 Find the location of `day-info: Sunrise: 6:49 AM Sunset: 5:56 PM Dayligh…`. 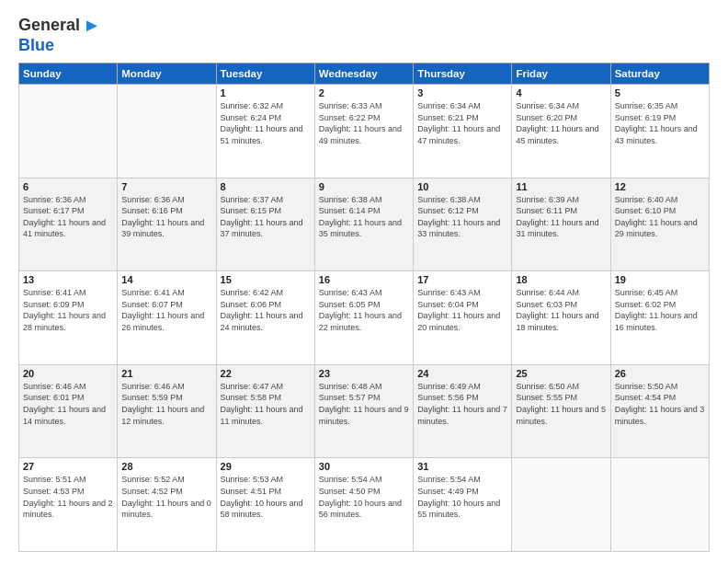

day-info: Sunrise: 6:49 AM Sunset: 5:56 PM Dayligh… is located at coordinates (462, 404).